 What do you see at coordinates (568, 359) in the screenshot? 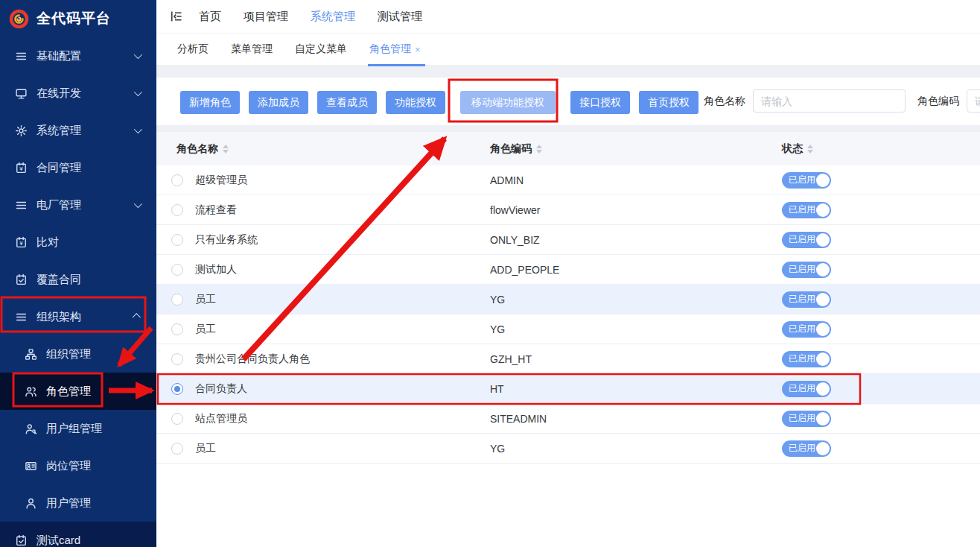
I see `table-row: 贵州公司合同负责人角色GZH_HT已启用` at bounding box center [568, 359].